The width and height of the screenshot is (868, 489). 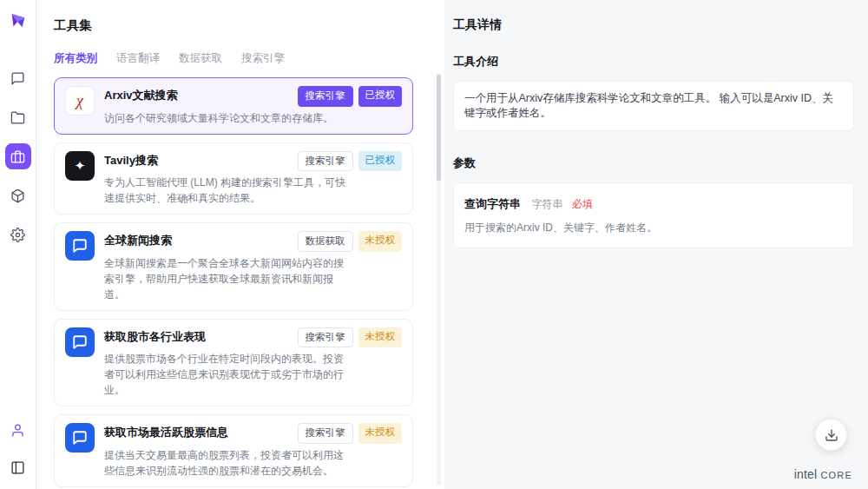 What do you see at coordinates (227, 374) in the screenshot?
I see `tool-description: 提供股票市场各个行业在特定时间段内的表现。投资者可以利用这些信息来识别表现优于或…` at bounding box center [227, 374].